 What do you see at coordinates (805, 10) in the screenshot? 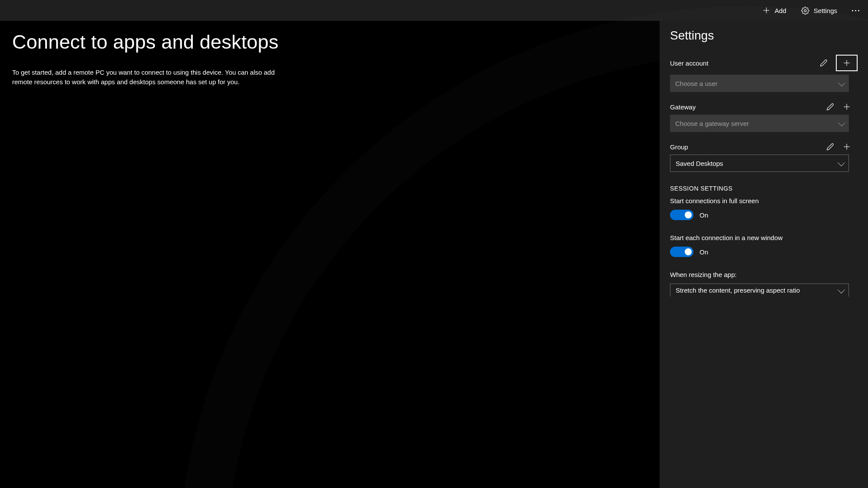
I see `gear-icon` at bounding box center [805, 10].